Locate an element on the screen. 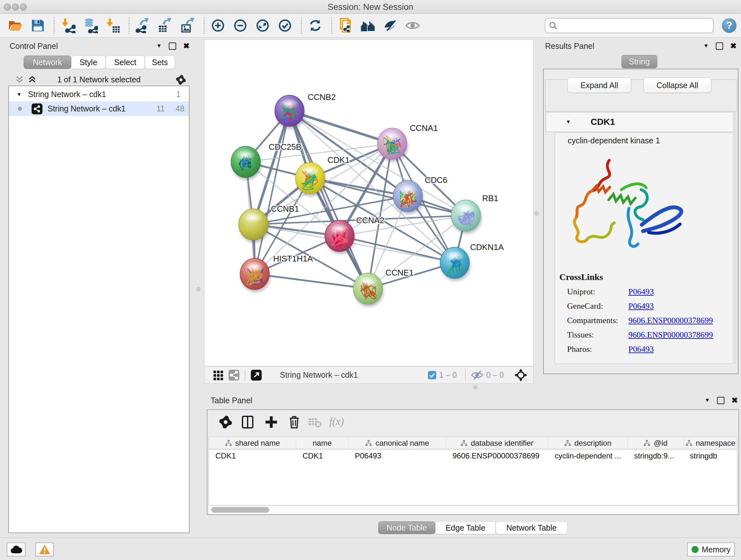  table-row: CDK1 CDK1 P06493 9606.ENSP00000378699 cy… is located at coordinates (473, 456).